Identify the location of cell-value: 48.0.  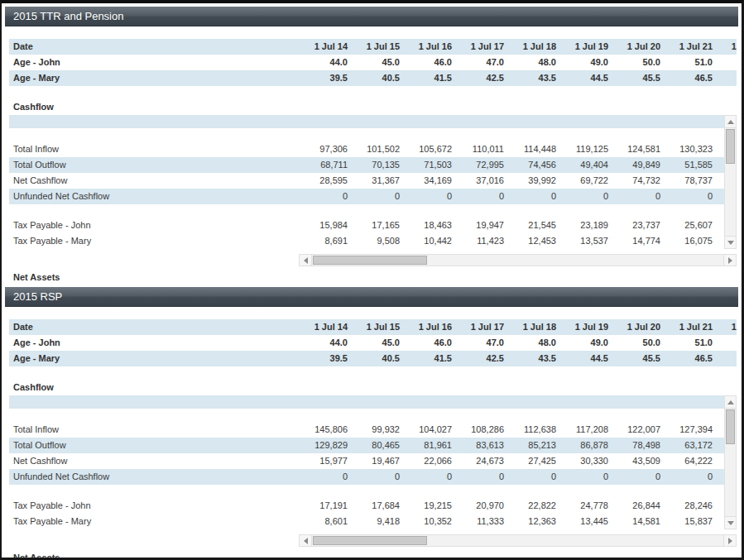
(533, 63).